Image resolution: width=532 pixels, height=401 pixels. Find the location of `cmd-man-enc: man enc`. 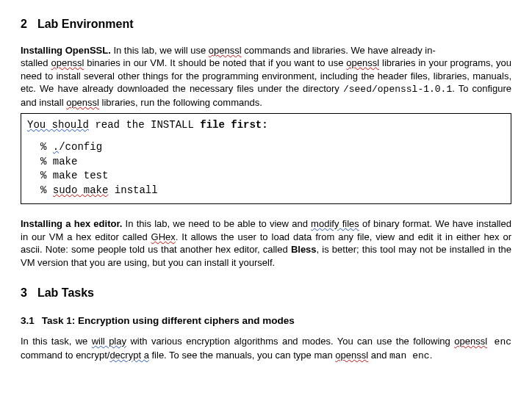

cmd-man-enc: man enc is located at coordinates (410, 355).